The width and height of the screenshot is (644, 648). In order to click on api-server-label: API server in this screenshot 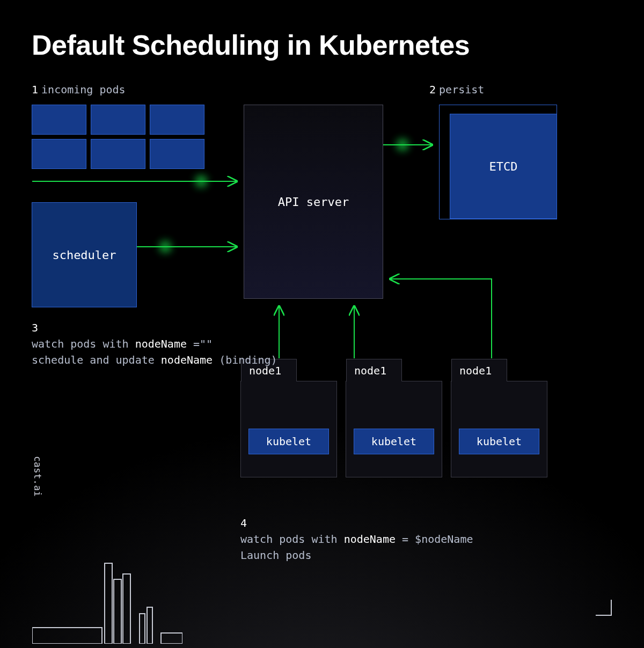, I will do `click(313, 202)`.